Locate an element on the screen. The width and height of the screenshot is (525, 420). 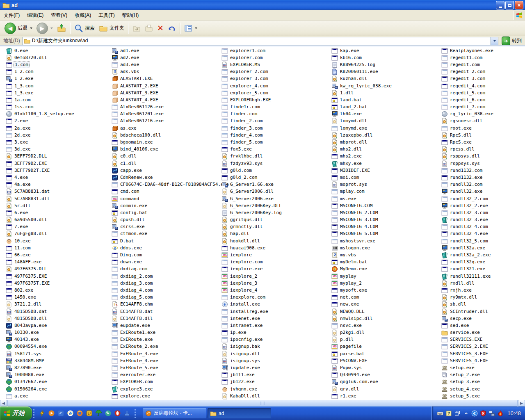
file-item: SERVICES_3.EXE is located at coordinates (468, 354).